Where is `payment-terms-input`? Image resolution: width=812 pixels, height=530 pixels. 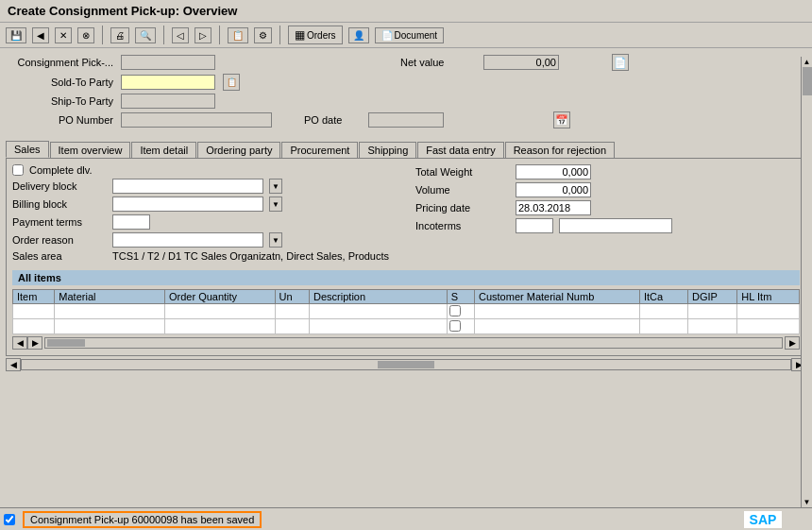 payment-terms-input is located at coordinates (131, 222).